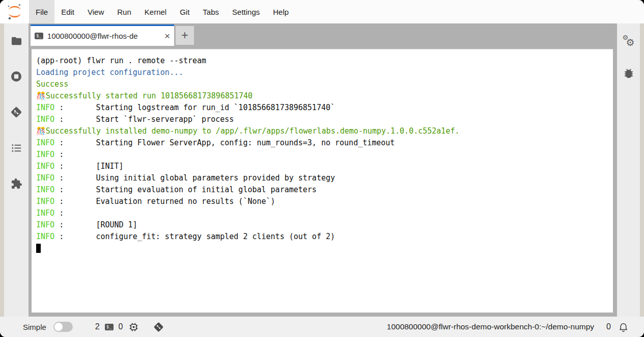  I want to click on menu-bar-items: FileEditViewRunKernelGitTabsSettingsHelp, so click(162, 12).